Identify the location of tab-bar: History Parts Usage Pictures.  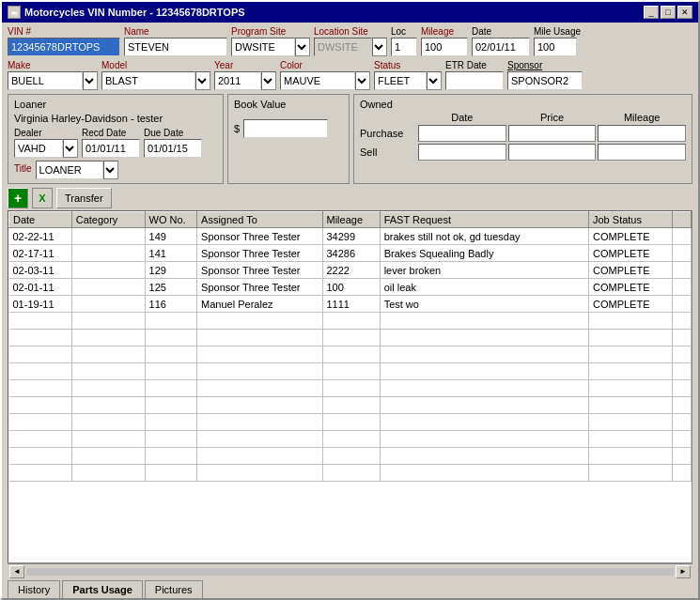
(350, 588).